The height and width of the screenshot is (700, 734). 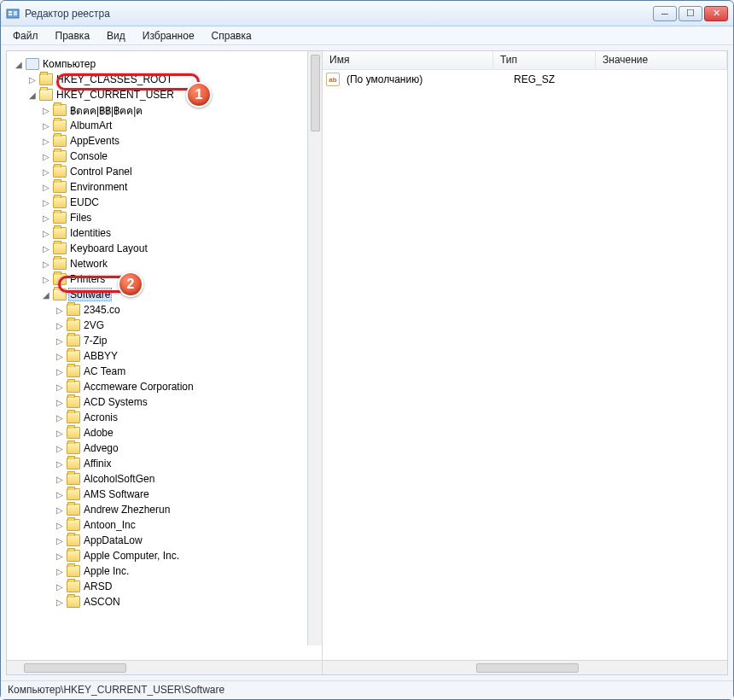 I want to click on tree-item-hkcr: ▷ HKEY_CLASSES_ROOT, so click(x=167, y=79).